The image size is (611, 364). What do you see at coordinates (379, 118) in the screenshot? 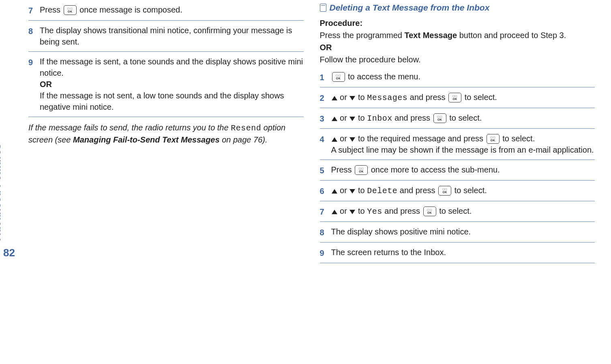
I see `menu-item: Inbox` at bounding box center [379, 118].